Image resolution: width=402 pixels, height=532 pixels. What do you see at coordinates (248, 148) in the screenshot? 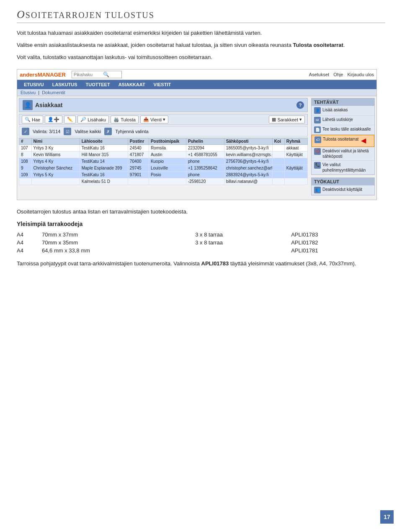
I see `table-cell: 1865005@yritys-3-ky.fi` at bounding box center [248, 148].